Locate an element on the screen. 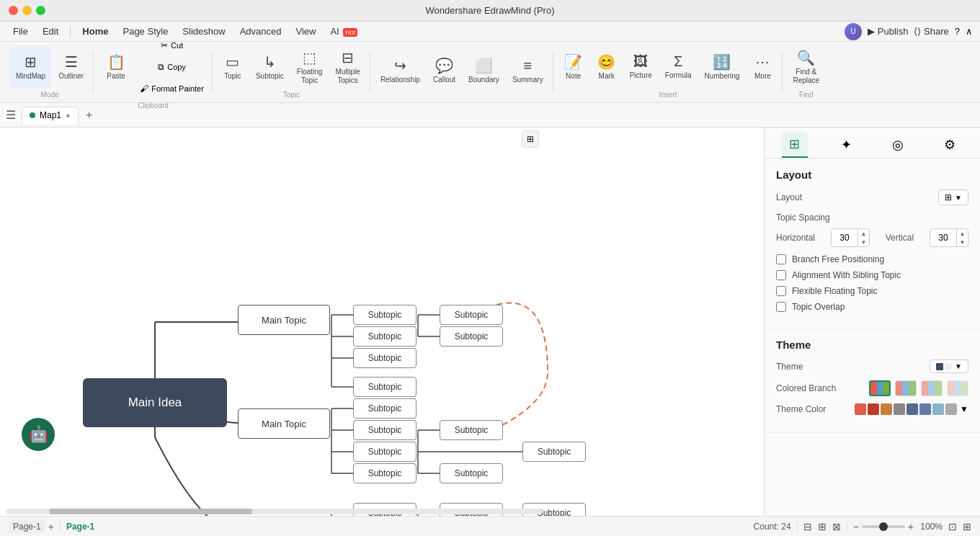  menu-file: File is located at coordinates (20, 32).